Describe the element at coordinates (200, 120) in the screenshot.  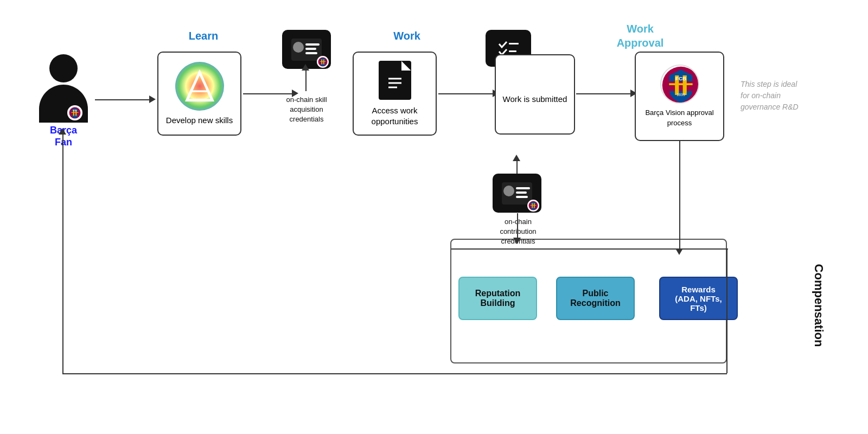
I see `develop-skills-label: Develop new skills` at that location.